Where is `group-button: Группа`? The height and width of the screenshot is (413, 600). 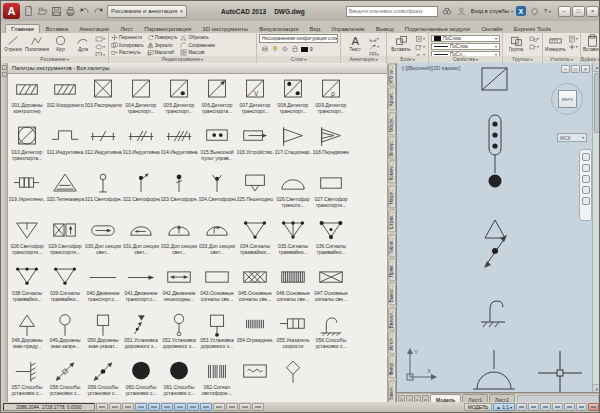
group-button: Группа is located at coordinates (516, 43).